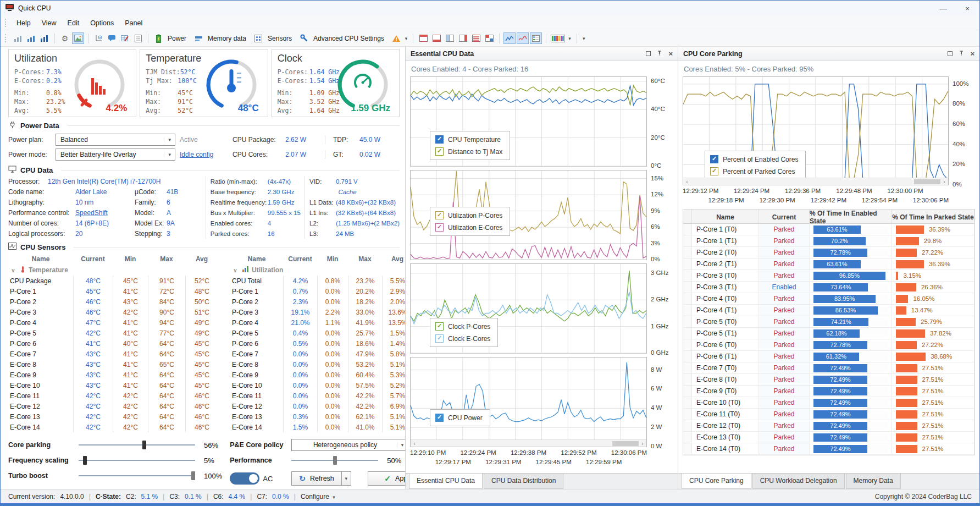 Image resolution: width=980 pixels, height=506 pixels. I want to click on sensor-row: E-Core 80.0%0.0%53.2%5.1%, so click(318, 364).